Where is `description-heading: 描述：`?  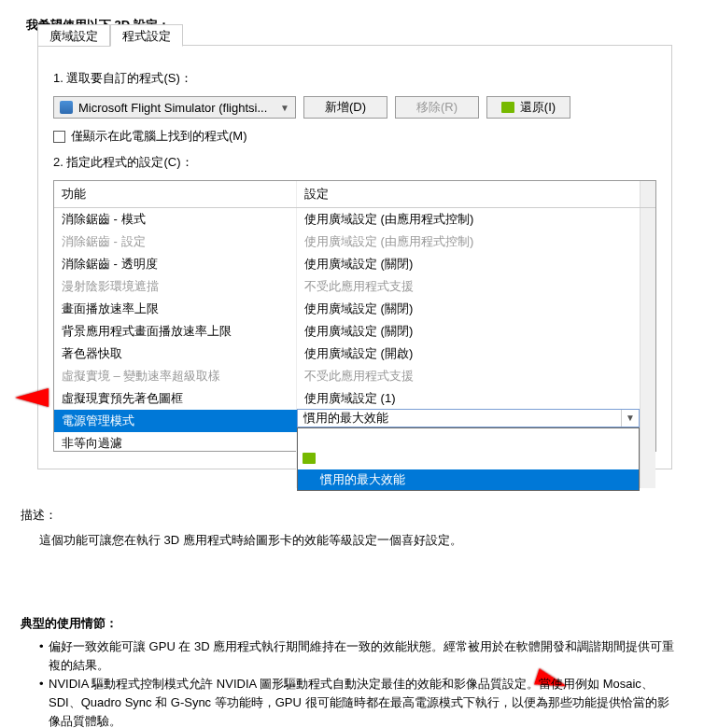
description-heading: 描述： is located at coordinates (351, 515).